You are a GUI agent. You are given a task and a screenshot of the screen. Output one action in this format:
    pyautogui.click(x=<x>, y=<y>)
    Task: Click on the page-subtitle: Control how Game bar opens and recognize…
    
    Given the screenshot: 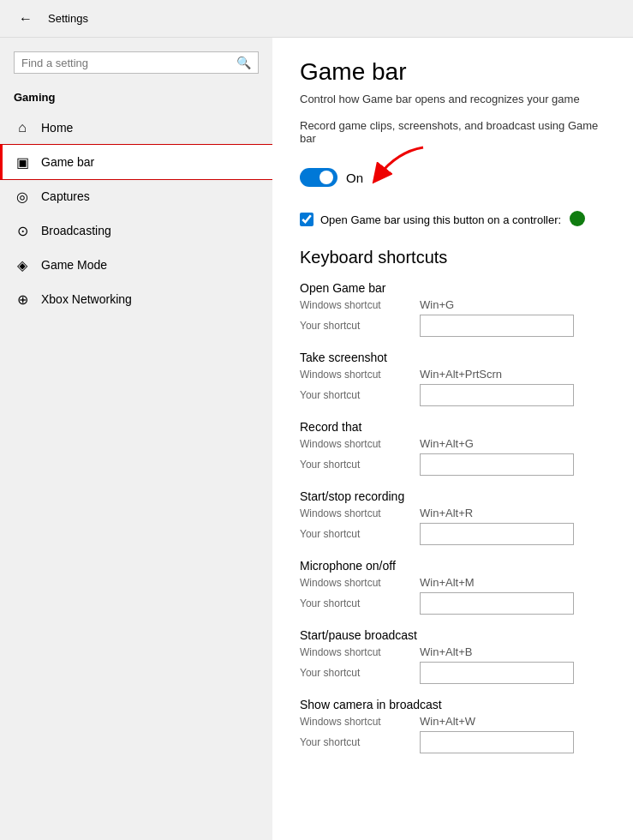 What is the action you would take?
    pyautogui.click(x=452, y=99)
    